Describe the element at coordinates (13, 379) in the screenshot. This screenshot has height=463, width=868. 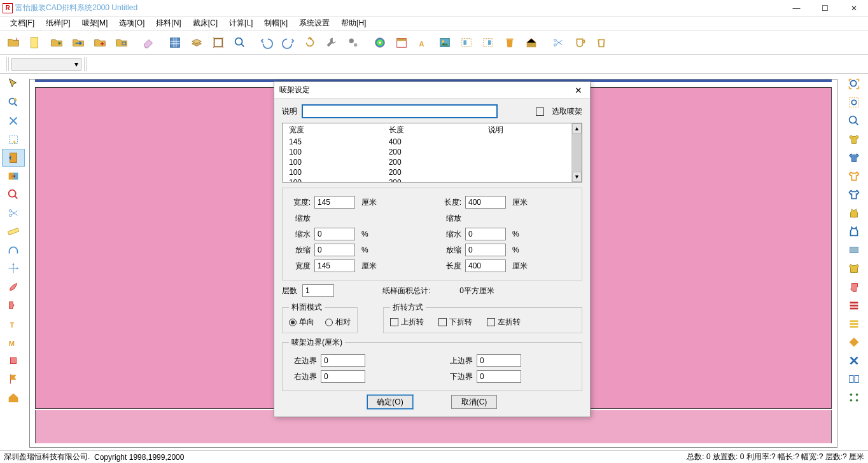
I see `flag-tool` at that location.